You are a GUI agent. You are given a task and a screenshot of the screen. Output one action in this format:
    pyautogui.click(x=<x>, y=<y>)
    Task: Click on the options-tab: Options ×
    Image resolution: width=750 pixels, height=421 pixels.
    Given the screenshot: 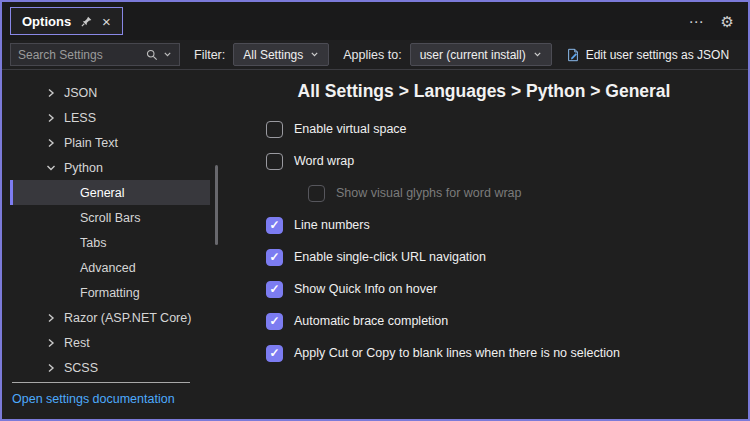 What is the action you would take?
    pyautogui.click(x=66, y=21)
    